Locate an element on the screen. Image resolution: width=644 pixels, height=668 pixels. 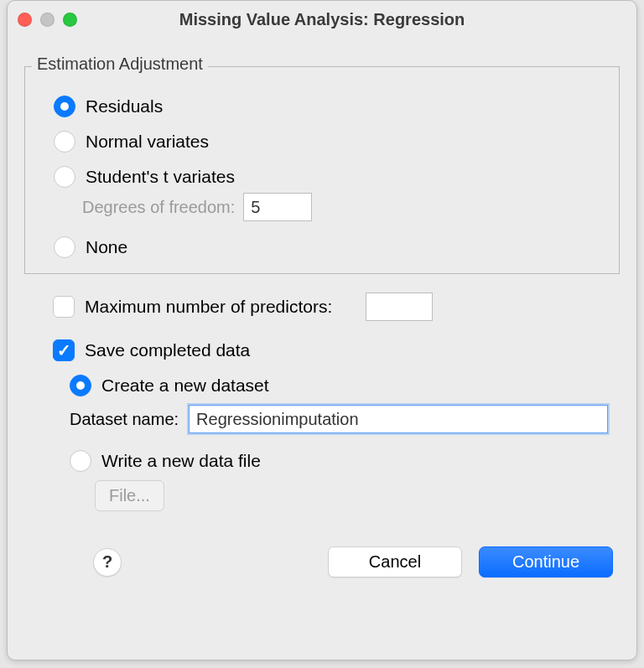
file-button: File... is located at coordinates (129, 496).